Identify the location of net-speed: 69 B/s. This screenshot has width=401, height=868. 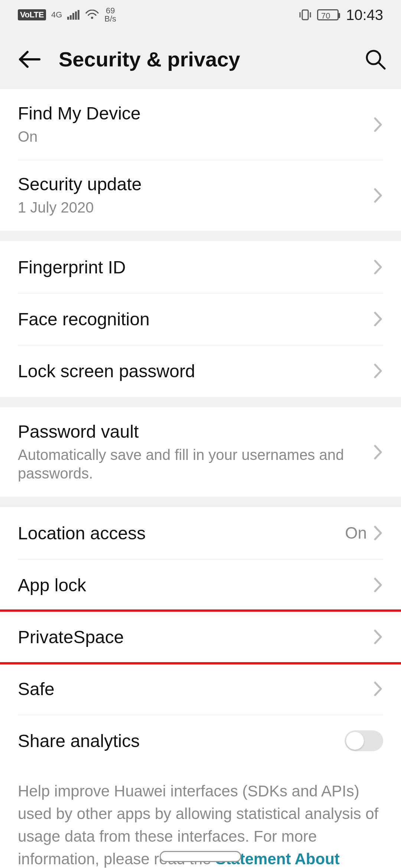
(110, 15).